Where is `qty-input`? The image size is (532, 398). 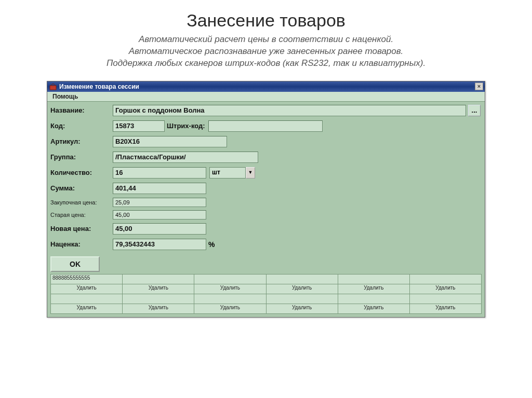
qty-input is located at coordinates (159, 173).